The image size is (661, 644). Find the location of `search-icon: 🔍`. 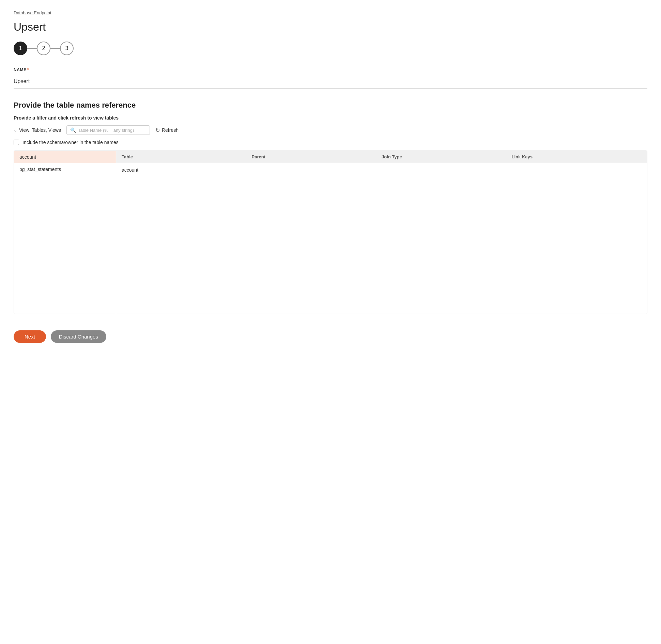

search-icon: 🔍 is located at coordinates (73, 130).